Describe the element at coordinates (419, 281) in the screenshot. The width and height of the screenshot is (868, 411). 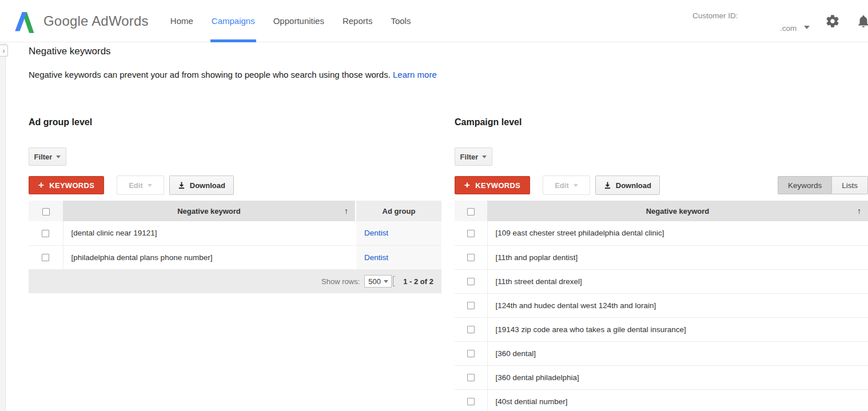
I see `pagination-range: 1 - 2 of 2` at that location.